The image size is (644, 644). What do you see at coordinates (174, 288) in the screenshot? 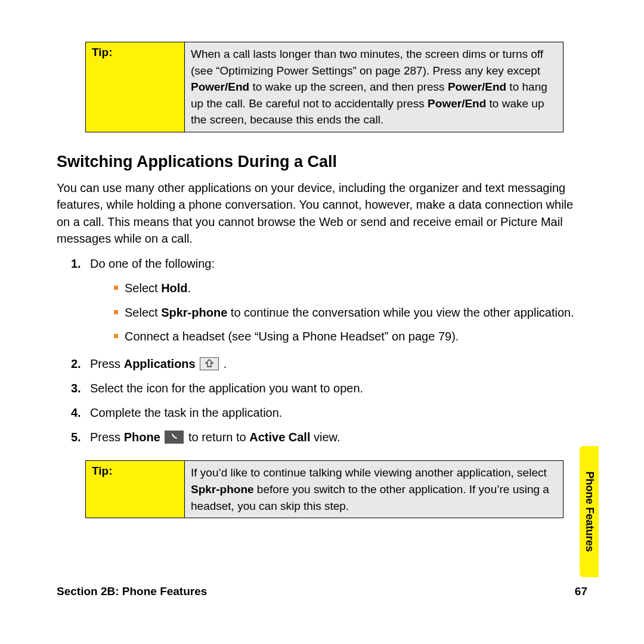
I see `sub-bold: Hold` at bounding box center [174, 288].